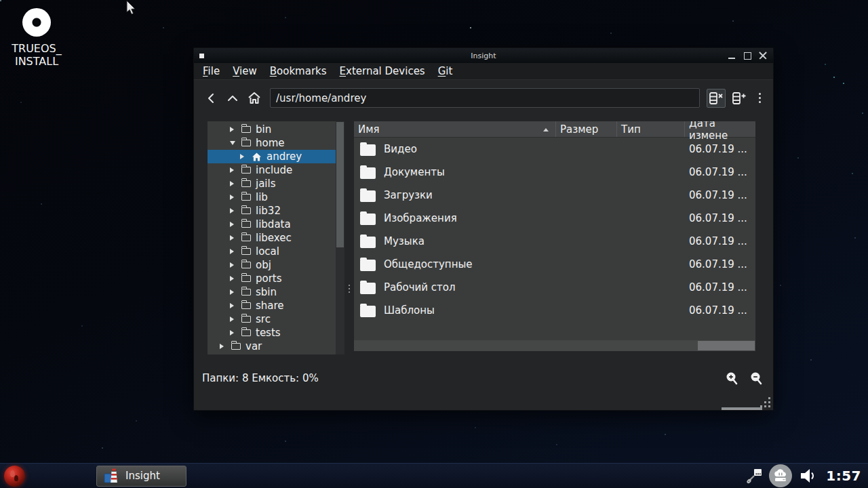 The height and width of the screenshot is (488, 868). I want to click on more-options-button, so click(760, 98).